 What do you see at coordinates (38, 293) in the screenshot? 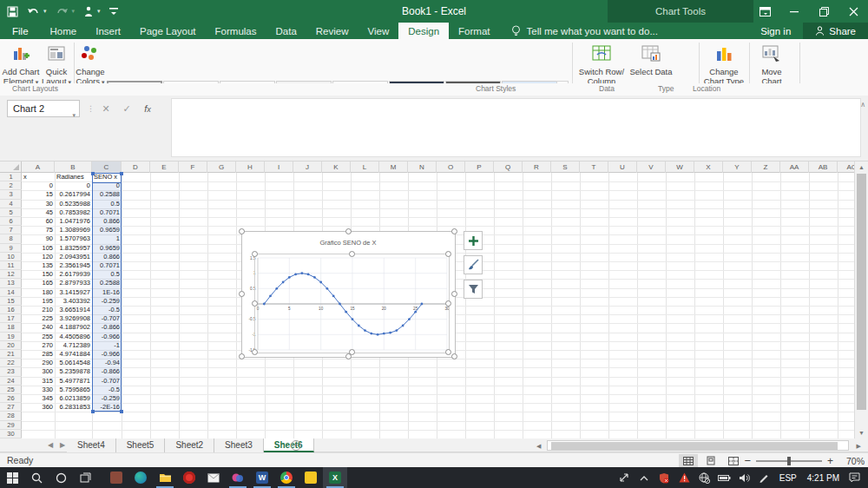
I see `cell-A14: 180` at bounding box center [38, 293].